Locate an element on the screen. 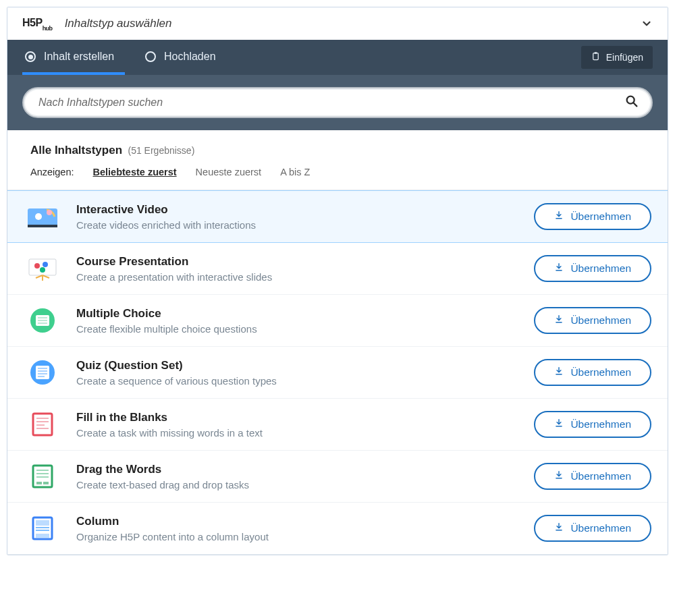 This screenshot has width=675, height=616. column-icon is located at coordinates (43, 528).